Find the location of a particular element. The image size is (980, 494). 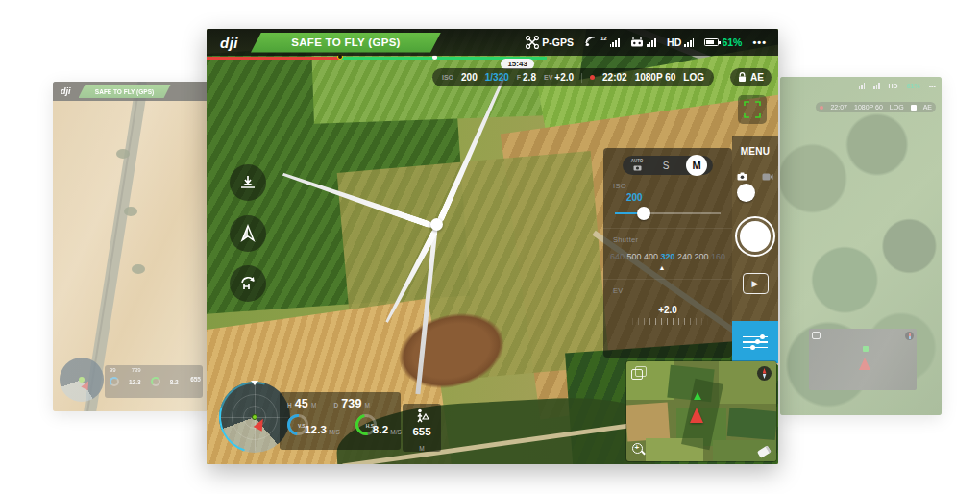

lock-icon is located at coordinates (742, 77).